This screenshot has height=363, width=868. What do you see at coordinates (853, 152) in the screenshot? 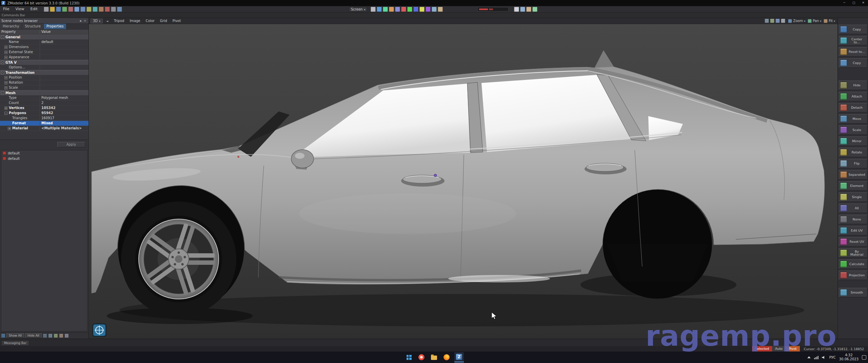
I see `tool-button: Rotate` at bounding box center [853, 152].